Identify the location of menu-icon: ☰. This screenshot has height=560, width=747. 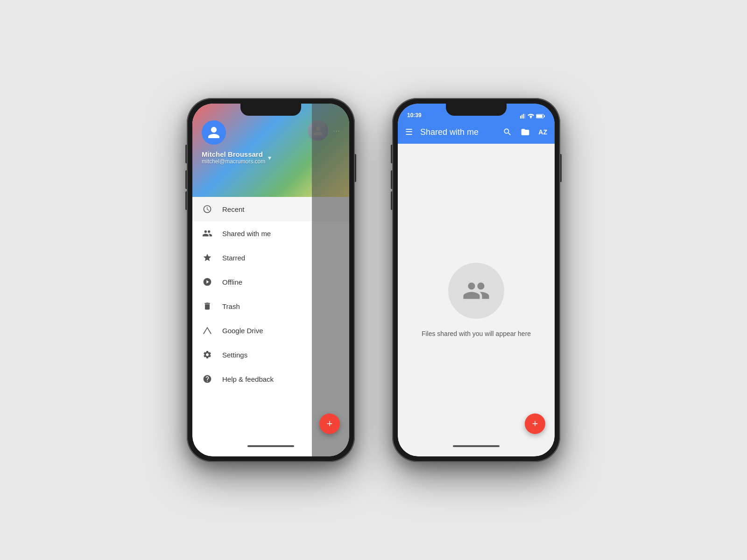
(409, 132).